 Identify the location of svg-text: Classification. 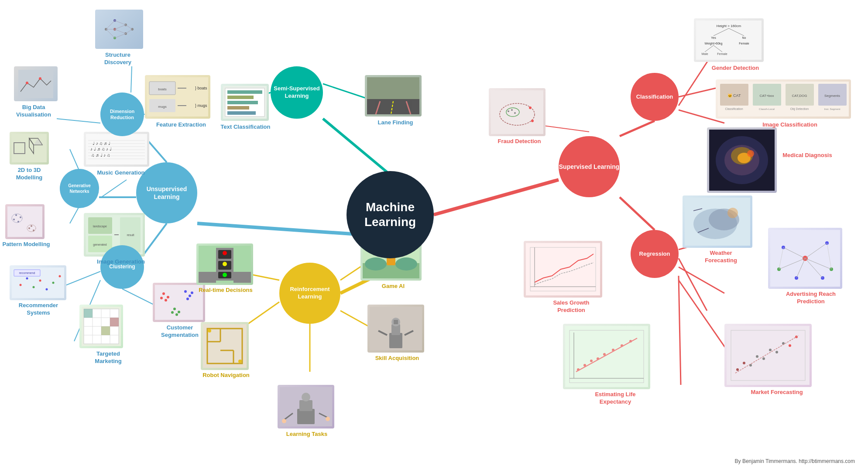
(734, 109).